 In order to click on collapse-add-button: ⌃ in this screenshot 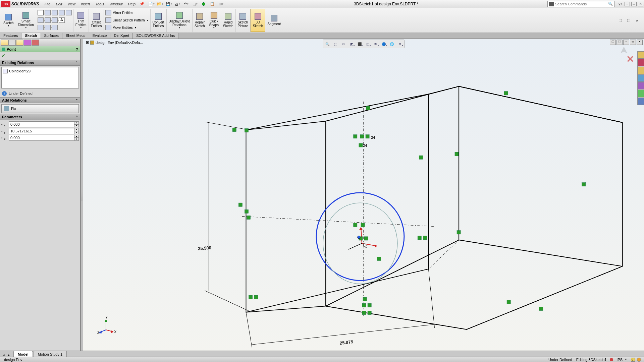, I will do `click(77, 100)`.